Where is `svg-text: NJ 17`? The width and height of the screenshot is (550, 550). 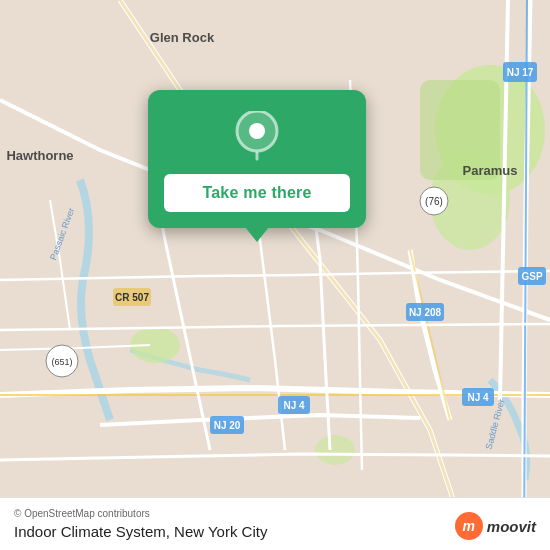 svg-text: NJ 17 is located at coordinates (520, 72).